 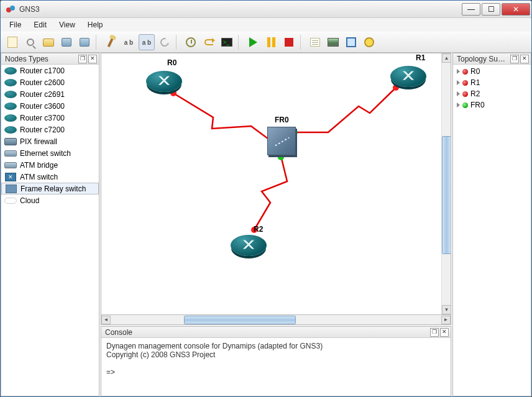 What do you see at coordinates (50, 59) in the screenshot?
I see `nodes-types-header: Nodes Types ❐ ✕` at bounding box center [50, 59].